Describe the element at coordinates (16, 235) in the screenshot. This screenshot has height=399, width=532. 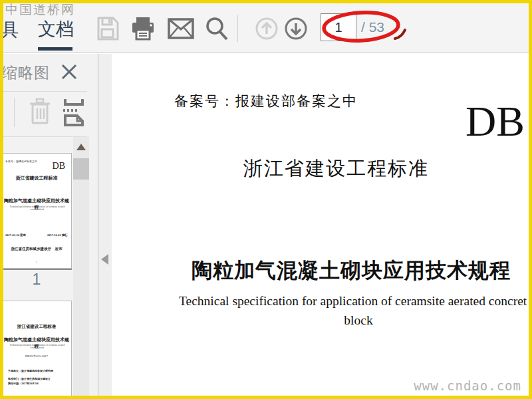
I see `thumb1-date-issue: 2017-03-24 发布` at that location.